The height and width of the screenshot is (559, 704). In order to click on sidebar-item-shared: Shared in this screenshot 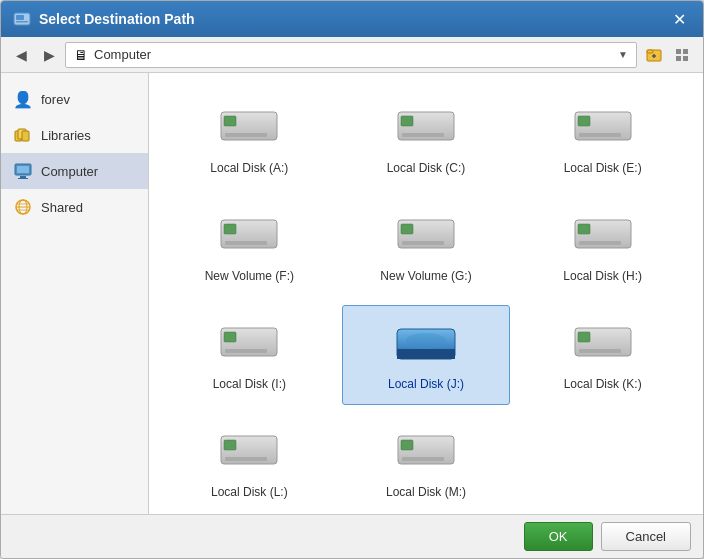, I will do `click(74, 207)`.